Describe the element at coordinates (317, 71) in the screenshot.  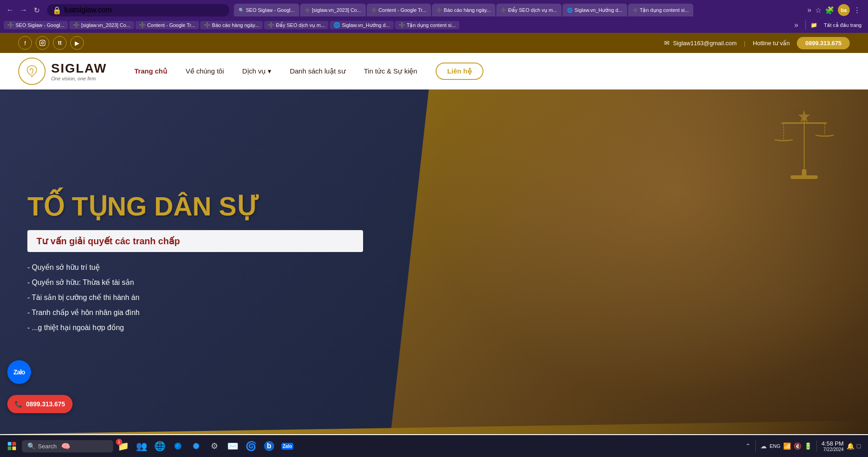
I see `nav-danh-sach-luat-su: Danh sách luật sư` at that location.